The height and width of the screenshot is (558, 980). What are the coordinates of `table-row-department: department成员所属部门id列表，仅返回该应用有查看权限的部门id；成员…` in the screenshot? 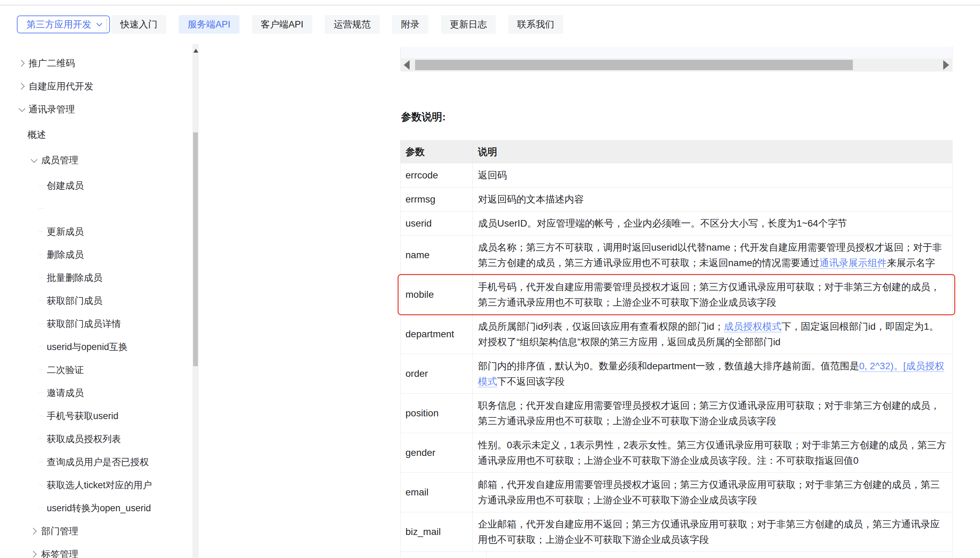 It's located at (676, 334).